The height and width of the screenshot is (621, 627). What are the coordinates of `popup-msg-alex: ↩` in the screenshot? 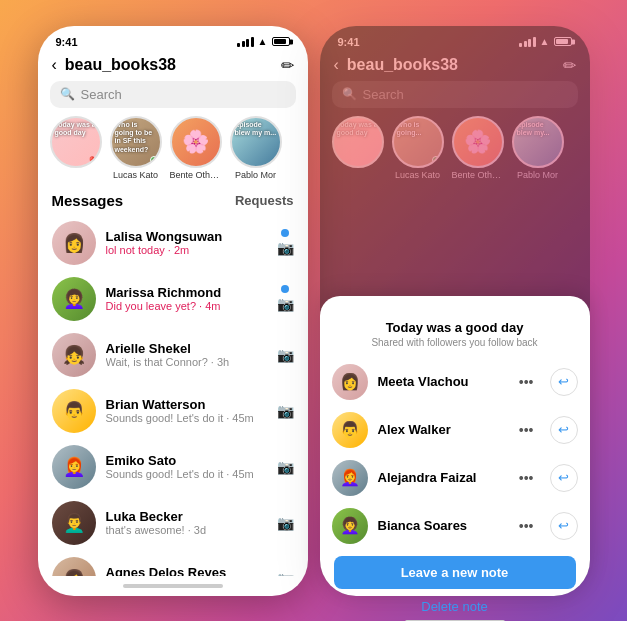 It's located at (564, 430).